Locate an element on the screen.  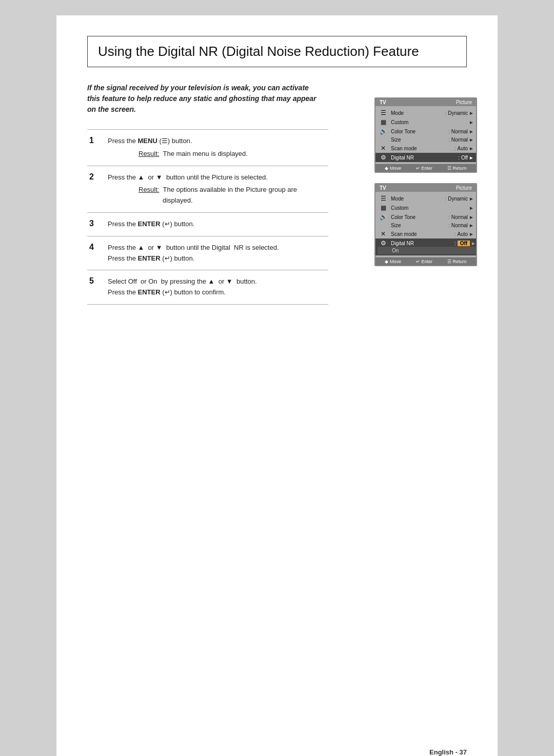
step-number: 1 is located at coordinates (95, 148).